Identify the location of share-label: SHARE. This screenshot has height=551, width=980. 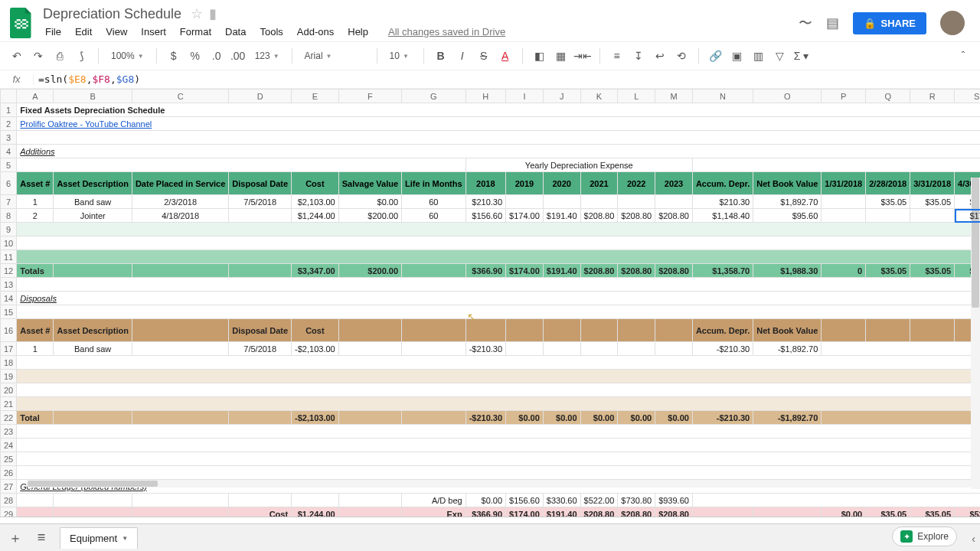
(898, 23).